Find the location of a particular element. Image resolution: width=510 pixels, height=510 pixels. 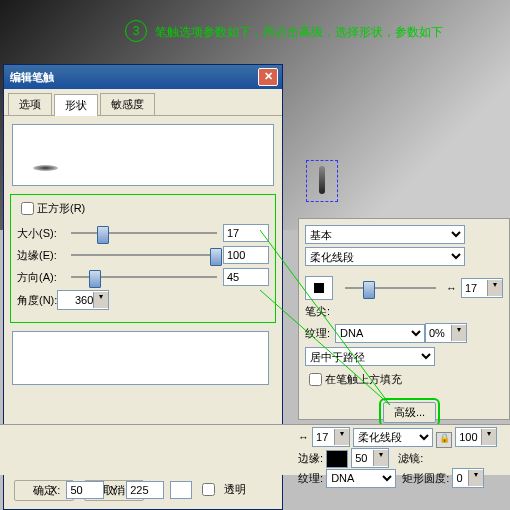

angle-spinner: 360▾ is located at coordinates (83, 300).